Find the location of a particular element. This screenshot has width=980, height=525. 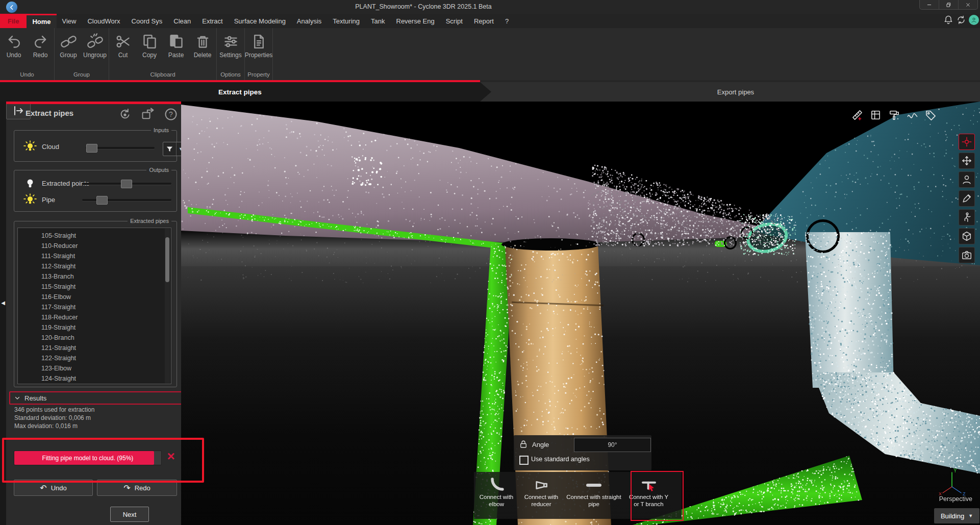

measure-icon is located at coordinates (857, 115).